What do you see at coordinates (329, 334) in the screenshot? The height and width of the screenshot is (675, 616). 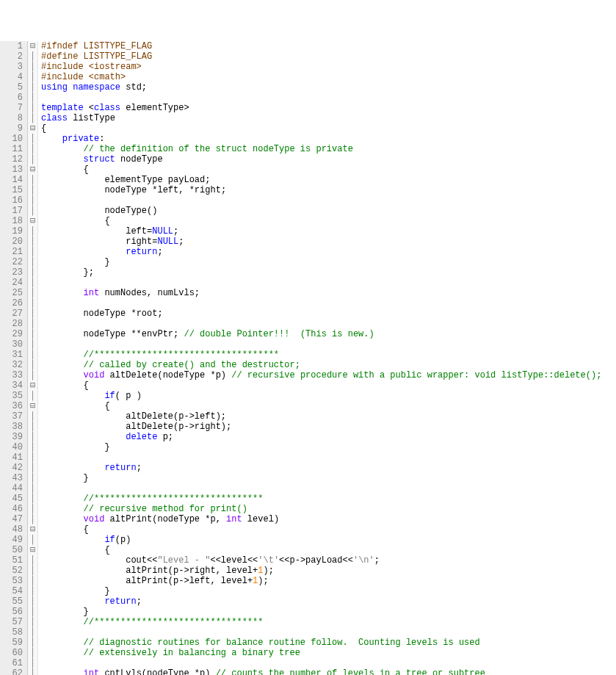 I see `code-line: nodeType **envPtr; // double Pointer!!! …` at bounding box center [329, 334].